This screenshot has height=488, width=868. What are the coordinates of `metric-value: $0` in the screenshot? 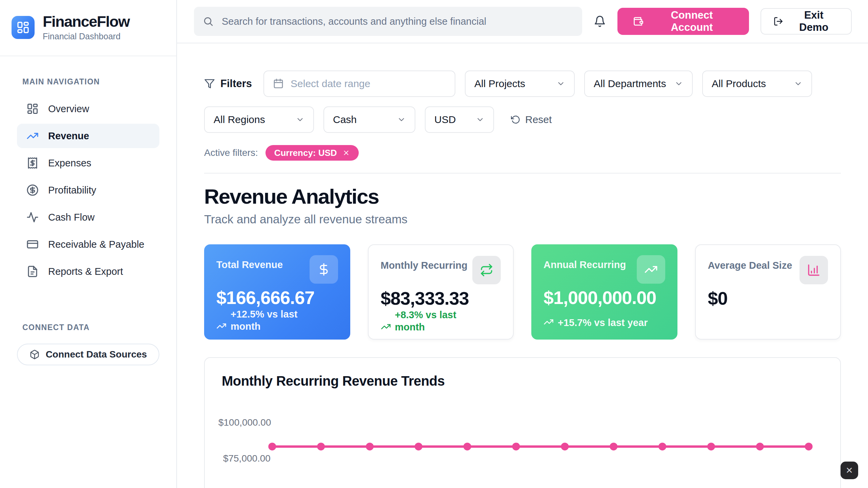 It's located at (768, 298).